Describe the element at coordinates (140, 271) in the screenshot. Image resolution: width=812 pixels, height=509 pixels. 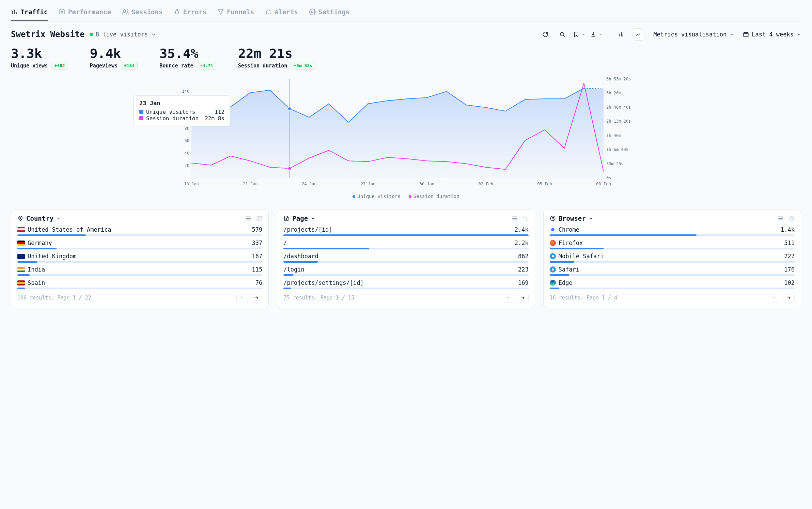
I see `list-item: India 115` at that location.